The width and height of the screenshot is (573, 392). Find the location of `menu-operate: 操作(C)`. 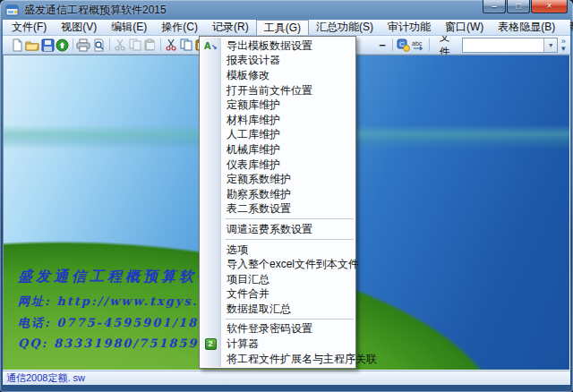

menu-operate: 操作(C) is located at coordinates (179, 27).